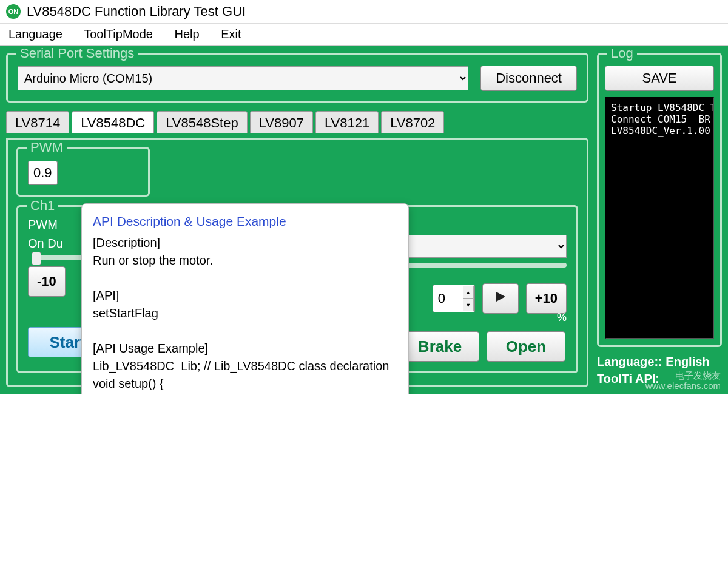 This screenshot has height=574, width=728. What do you see at coordinates (35, 34) in the screenshot?
I see `menu-language: Language` at bounding box center [35, 34].